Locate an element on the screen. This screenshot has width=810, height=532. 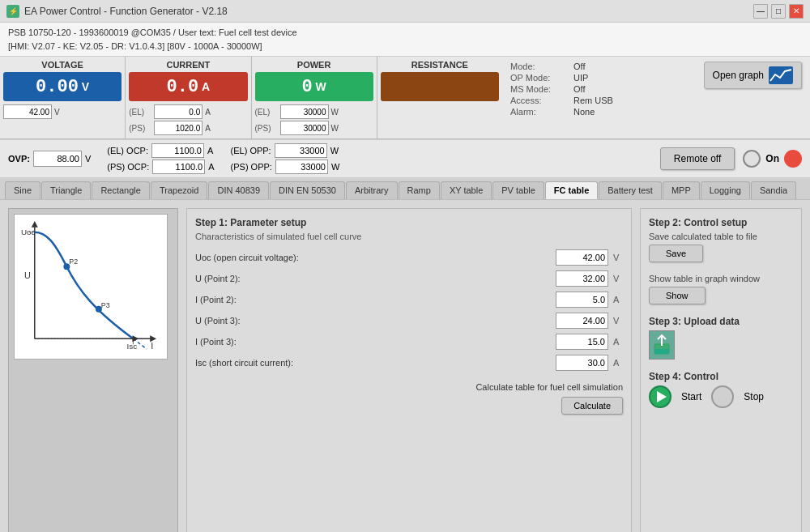
ovp-input is located at coordinates (58, 159).